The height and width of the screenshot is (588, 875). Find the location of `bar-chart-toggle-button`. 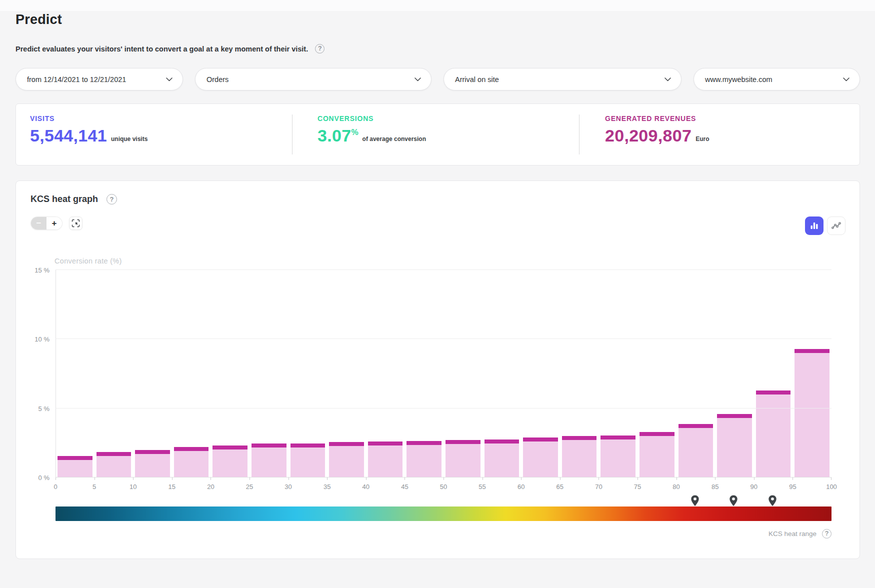

bar-chart-toggle-button is located at coordinates (814, 226).